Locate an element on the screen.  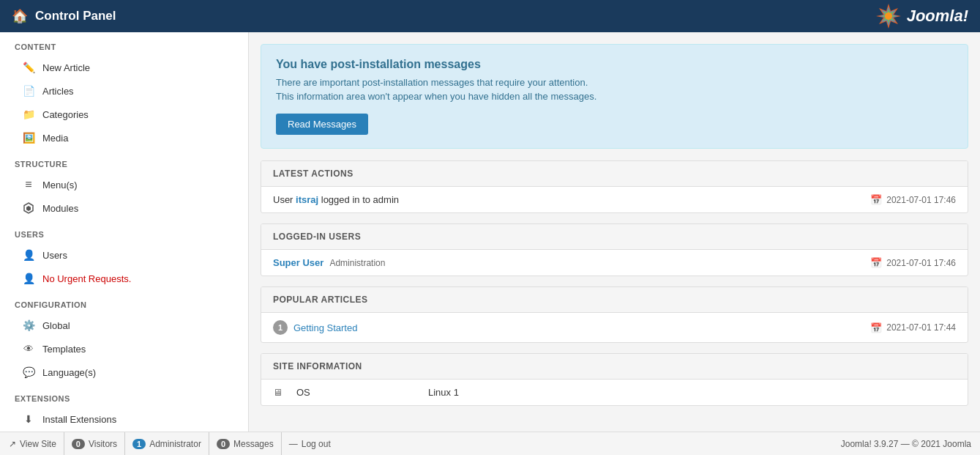
sidebar-item-global: ⚙️ Global is located at coordinates (124, 325).